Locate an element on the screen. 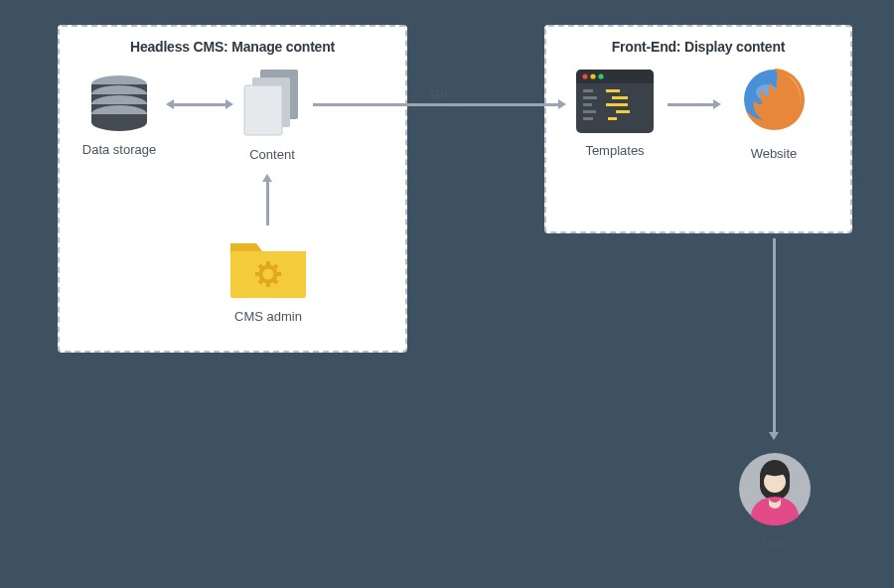  panel-title-right: Front-End: Display content is located at coordinates (698, 47).